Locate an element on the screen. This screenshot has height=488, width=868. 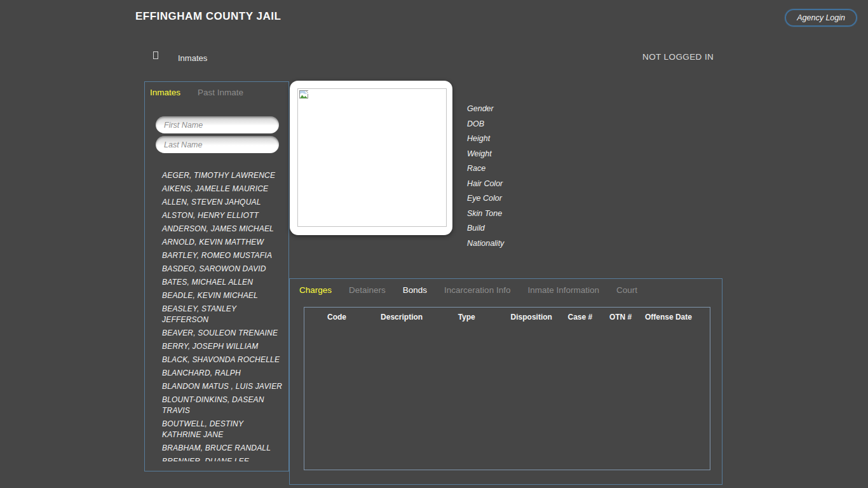
inmate-list-item: BLACK, SHAVONDA ROCHELLE is located at coordinates (222, 360).